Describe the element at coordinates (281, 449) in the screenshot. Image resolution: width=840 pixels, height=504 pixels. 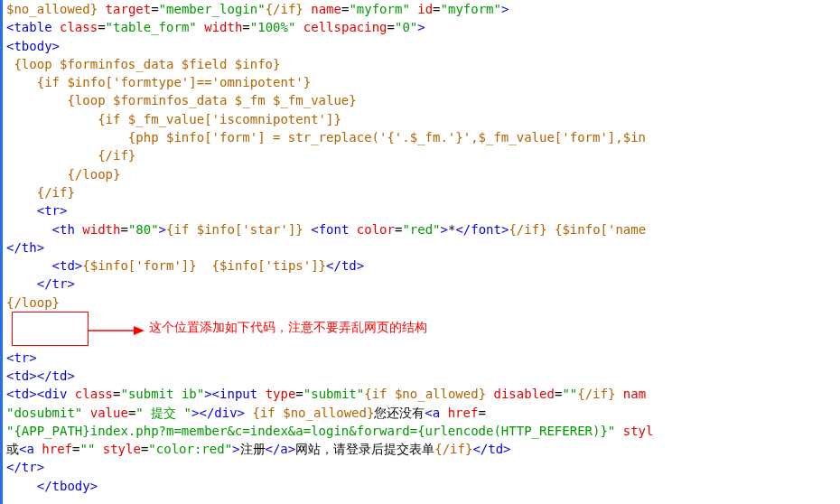
I see `code-token: </a>` at that location.